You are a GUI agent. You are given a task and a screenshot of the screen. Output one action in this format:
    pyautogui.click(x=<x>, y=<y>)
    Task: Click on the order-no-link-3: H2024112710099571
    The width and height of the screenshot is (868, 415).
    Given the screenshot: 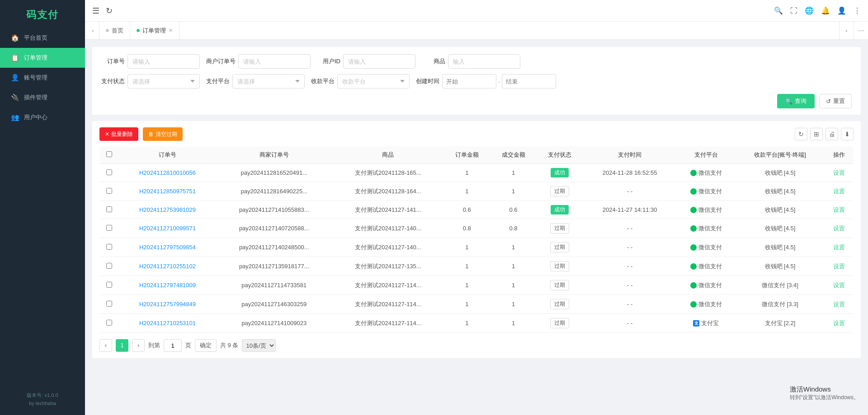 What is the action you would take?
    pyautogui.click(x=167, y=228)
    